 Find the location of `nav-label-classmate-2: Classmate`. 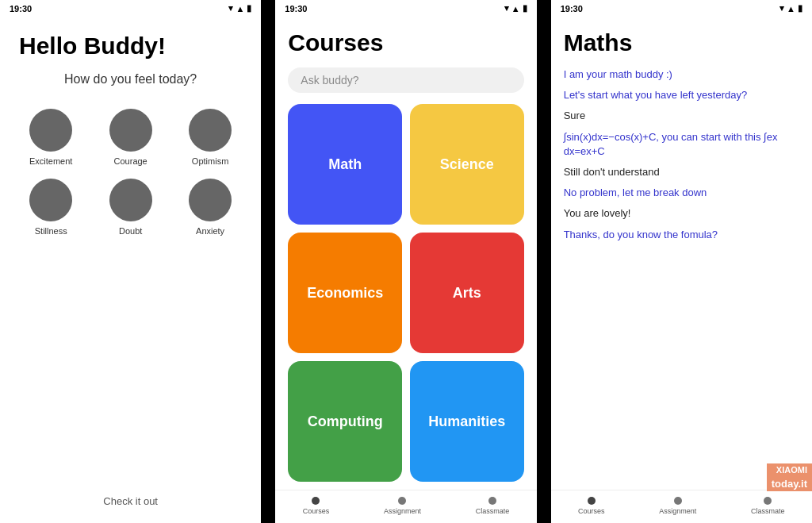

nav-label-classmate-2: Classmate is located at coordinates (493, 511).